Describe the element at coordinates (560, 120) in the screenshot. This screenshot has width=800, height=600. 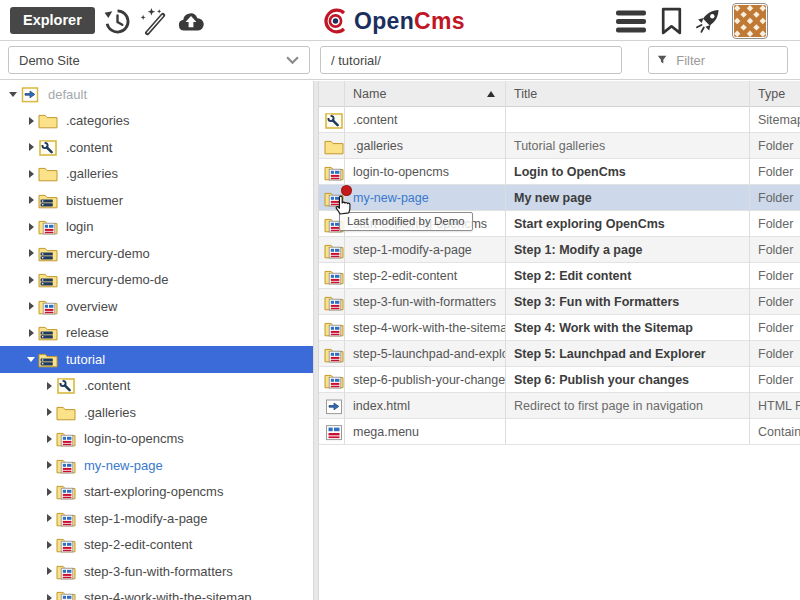
I see `file-row-dot-content: .contentSitemap configuration` at that location.